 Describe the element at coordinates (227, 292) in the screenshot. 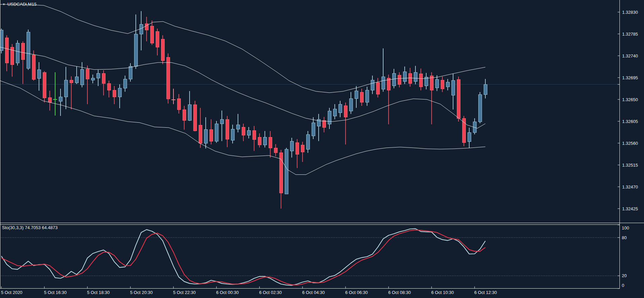

I see `time-axis-label: 6 Oct 00:30` at that location.